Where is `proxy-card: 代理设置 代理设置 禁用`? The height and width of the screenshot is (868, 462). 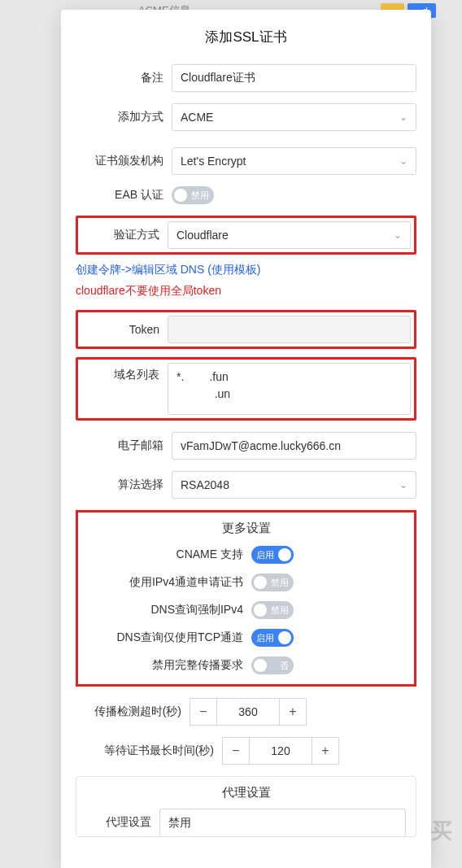
proxy-card: 代理设置 代理设置 禁用 is located at coordinates (246, 807).